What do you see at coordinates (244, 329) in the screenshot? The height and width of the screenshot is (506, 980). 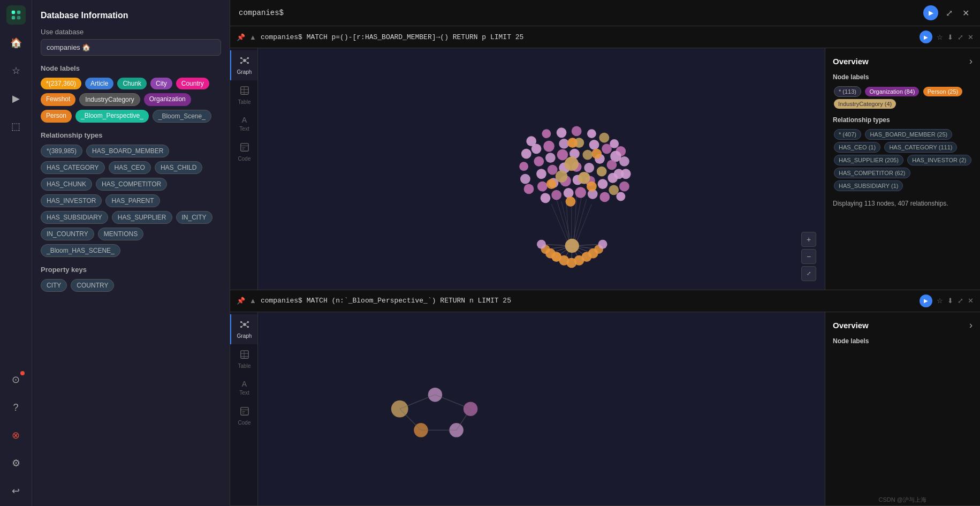 I see `graph-tab-2: Graph` at bounding box center [244, 329].